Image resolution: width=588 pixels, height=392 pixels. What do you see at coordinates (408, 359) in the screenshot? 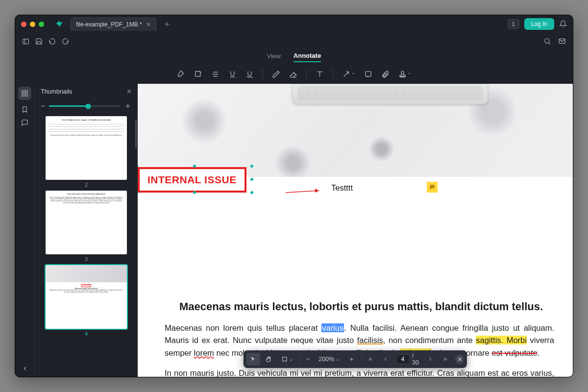
I see `page-indicator: / 30` at bounding box center [408, 359].